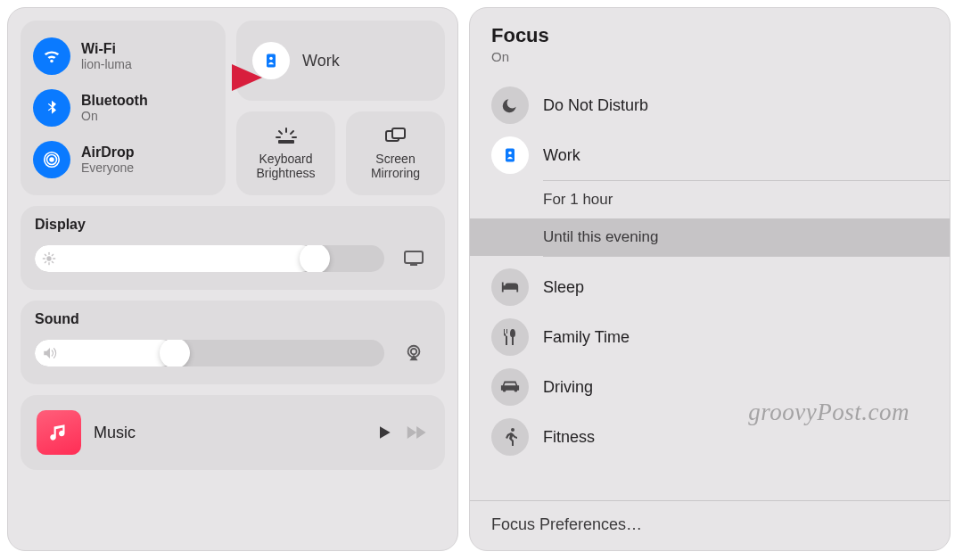  I want to click on display-slider, so click(210, 259).